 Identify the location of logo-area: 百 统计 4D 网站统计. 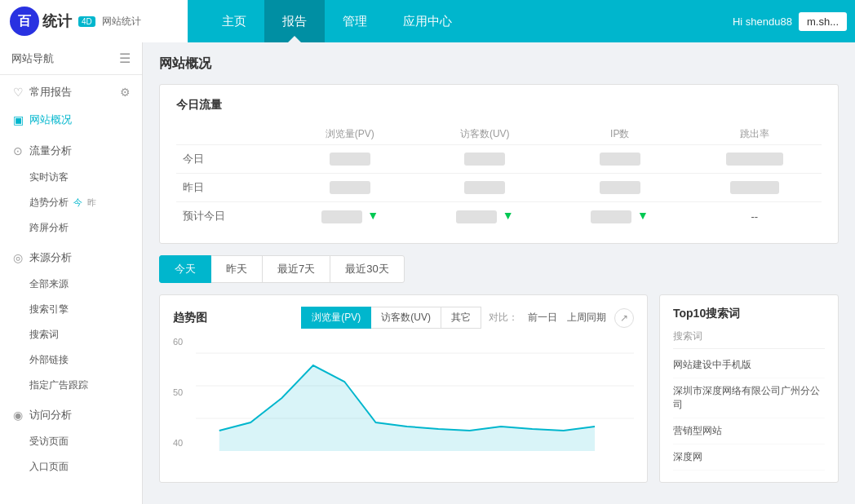
(94, 21).